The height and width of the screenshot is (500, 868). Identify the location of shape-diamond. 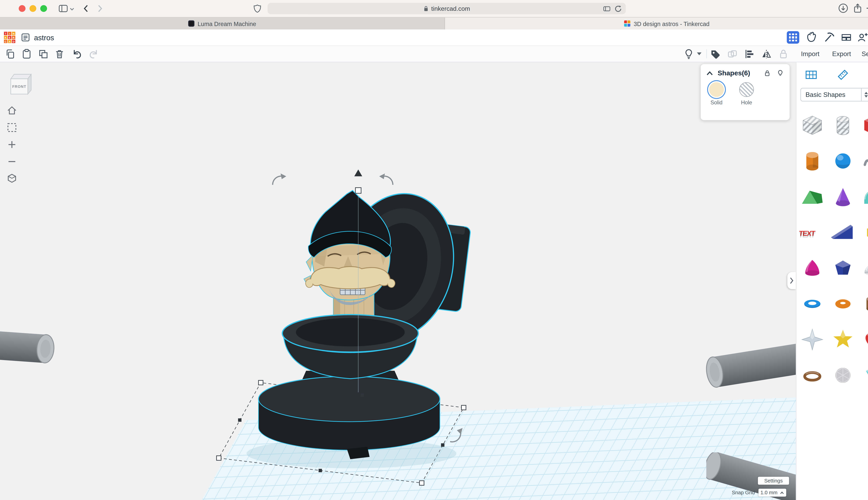
(863, 375).